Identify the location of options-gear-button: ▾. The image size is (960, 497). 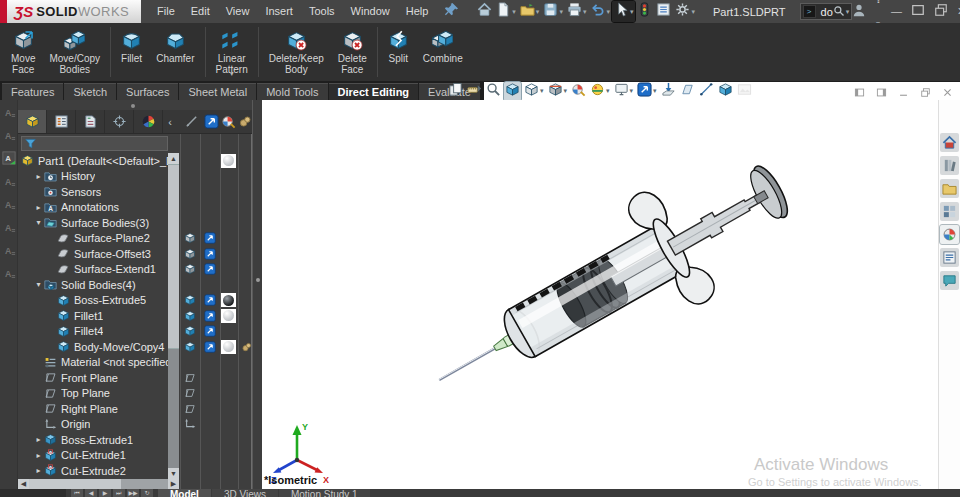
(685, 12).